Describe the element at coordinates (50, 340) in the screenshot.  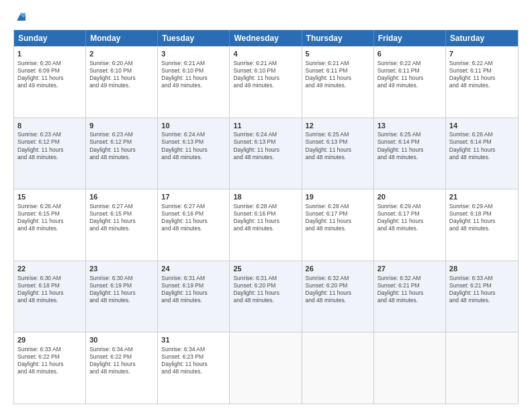
I see `day-number: 29` at that location.